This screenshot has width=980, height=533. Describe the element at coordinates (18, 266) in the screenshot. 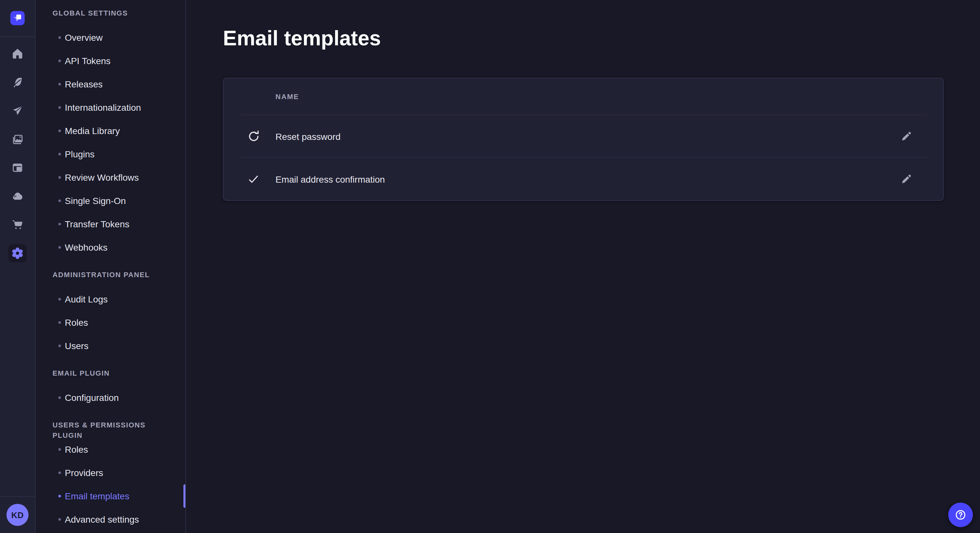

I see `icon-rail: KD` at that location.